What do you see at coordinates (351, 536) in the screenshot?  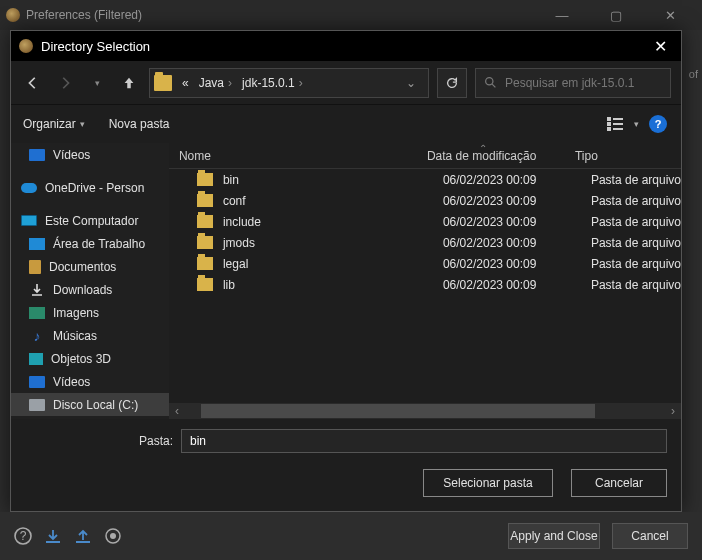 I see `preferences-footer: ? Apply and Close Cancel` at bounding box center [351, 536].